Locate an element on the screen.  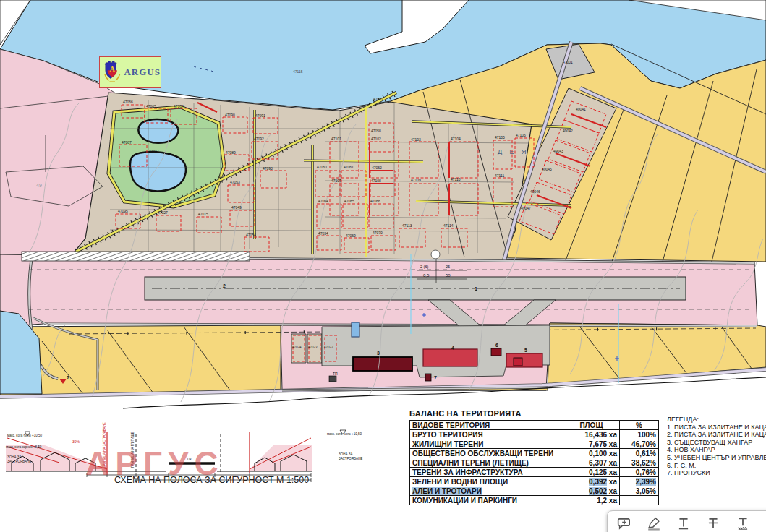
parcel-number: 47090 is located at coordinates (230, 115).